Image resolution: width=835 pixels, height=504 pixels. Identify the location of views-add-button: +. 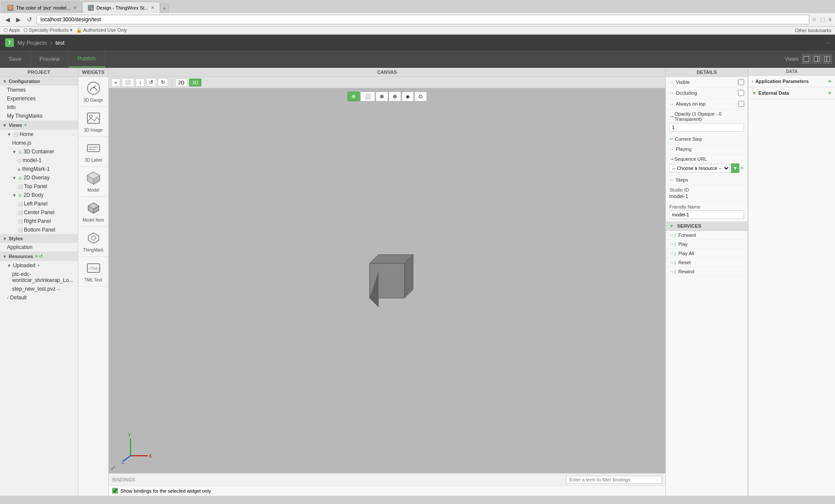
(25, 125).